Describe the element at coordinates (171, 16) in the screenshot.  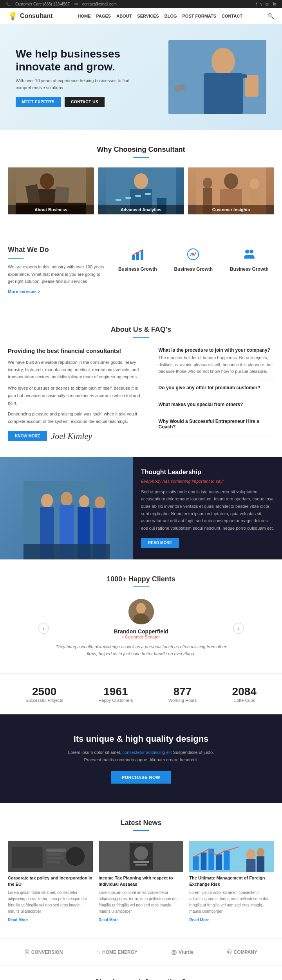
I see `nav-blog: BLOG` at that location.